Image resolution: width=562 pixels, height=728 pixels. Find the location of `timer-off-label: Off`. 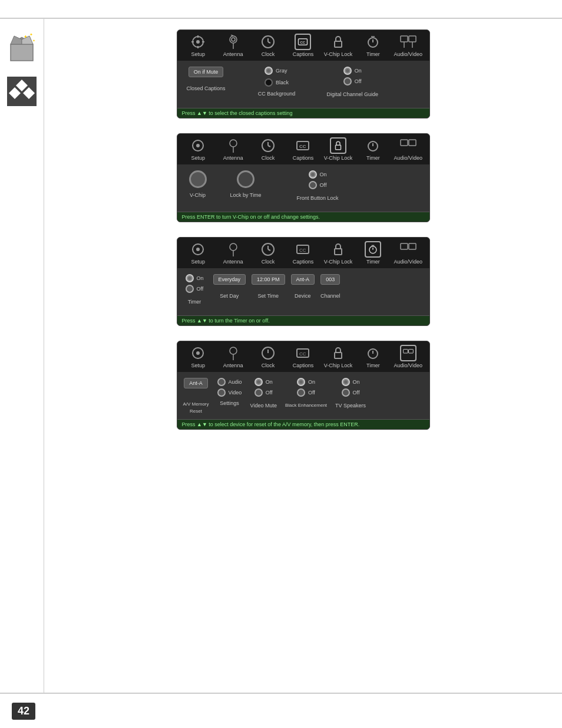

timer-off-label: Off is located at coordinates (200, 289).